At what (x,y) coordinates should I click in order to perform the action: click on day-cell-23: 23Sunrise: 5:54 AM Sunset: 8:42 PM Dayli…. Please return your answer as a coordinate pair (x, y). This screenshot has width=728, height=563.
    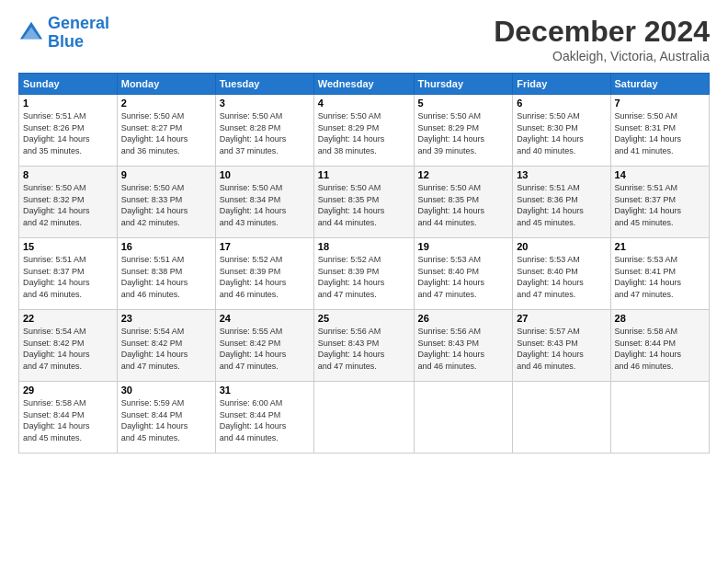
    Looking at the image, I should click on (165, 346).